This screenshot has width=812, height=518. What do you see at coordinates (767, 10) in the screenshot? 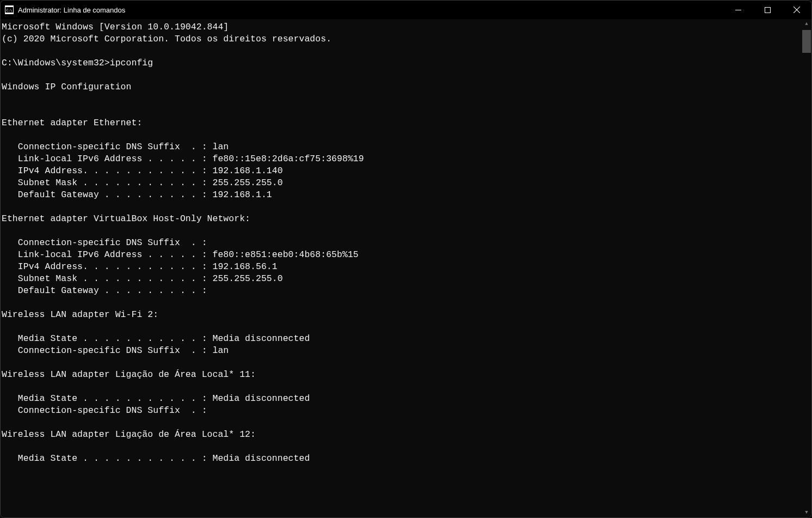
I see `window-controls` at bounding box center [767, 10].